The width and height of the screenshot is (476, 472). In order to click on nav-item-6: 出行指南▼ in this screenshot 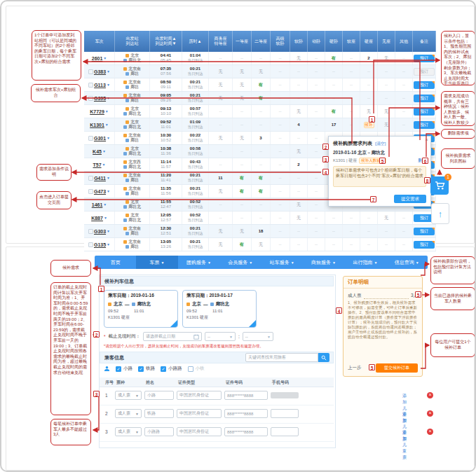, I will do `click(365, 262)`.